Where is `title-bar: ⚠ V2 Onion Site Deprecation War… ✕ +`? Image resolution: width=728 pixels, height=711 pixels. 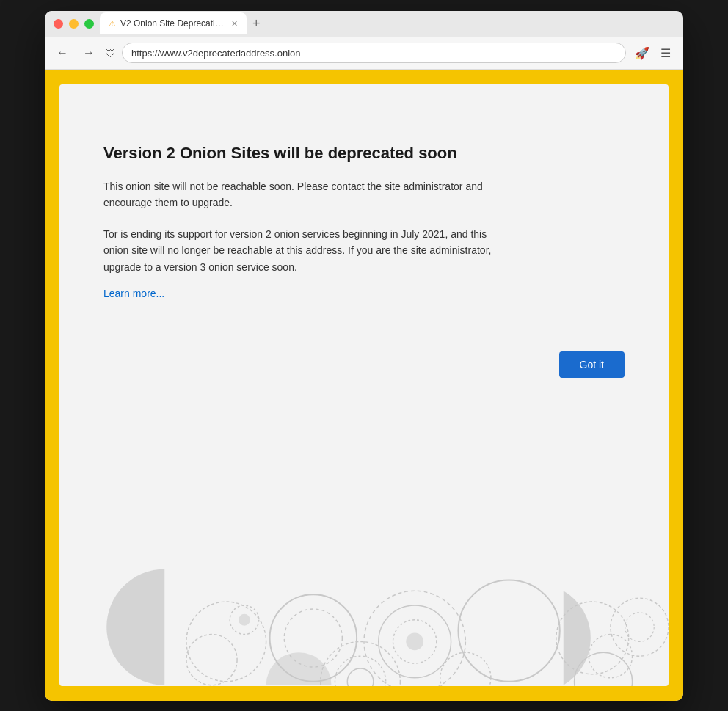 title-bar: ⚠ V2 Onion Site Deprecation War… ✕ + is located at coordinates (364, 24).